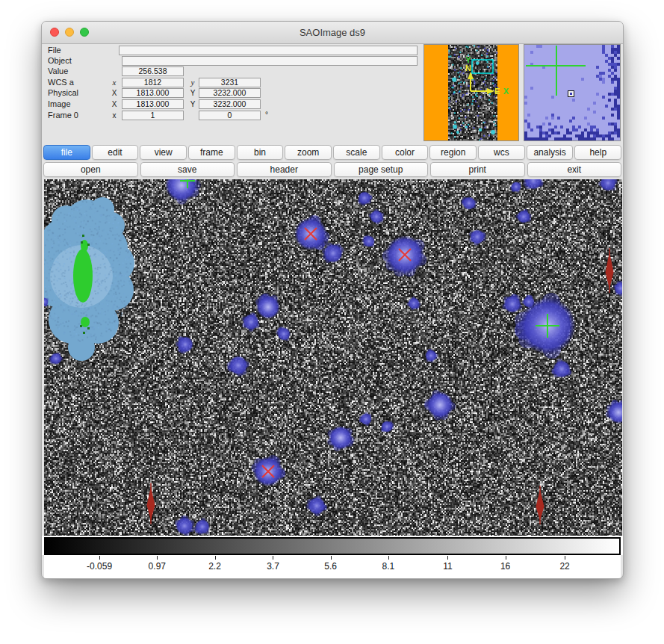 The width and height of the screenshot is (664, 644). I want to click on image-x-label: X, so click(114, 105).